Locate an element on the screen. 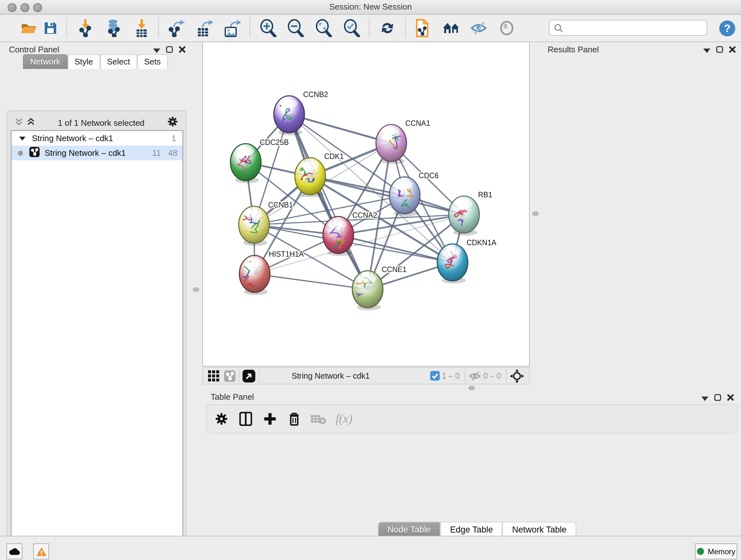 This screenshot has height=560, width=741. open-network-file-button is located at coordinates (423, 28).